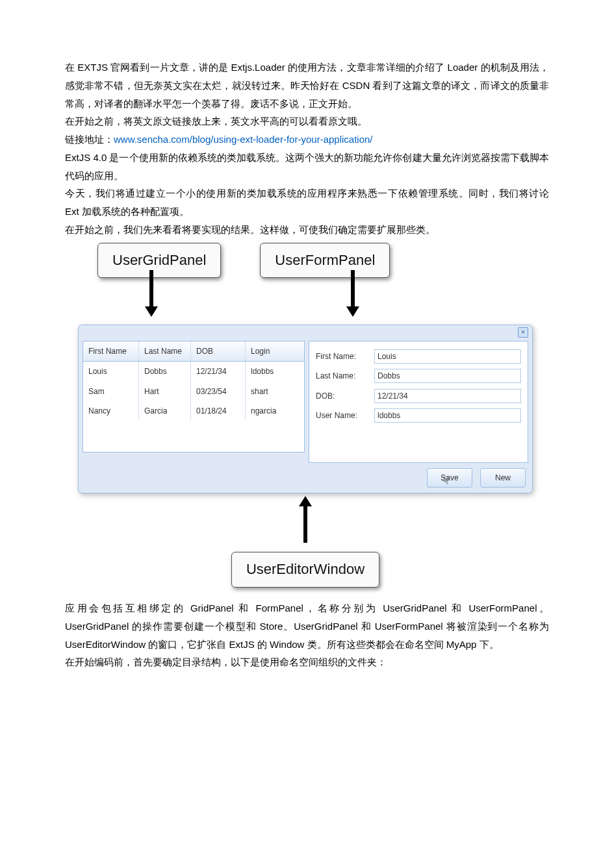 Image resolution: width=614 pixels, height=868 pixels. Describe the element at coordinates (342, 376) in the screenshot. I see `last-name-label: Last Name:` at that location.